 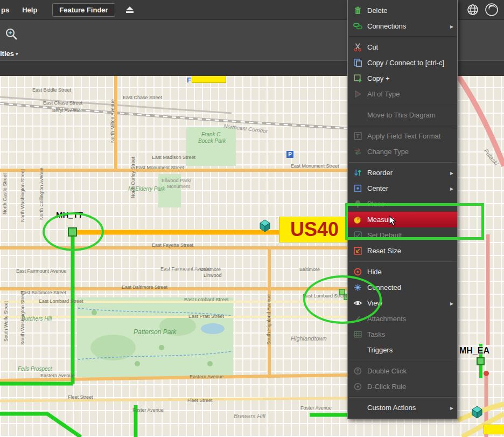 What do you see at coordinates (410, 272) in the screenshot?
I see `menu-item-label: Hide` at bounding box center [410, 272].